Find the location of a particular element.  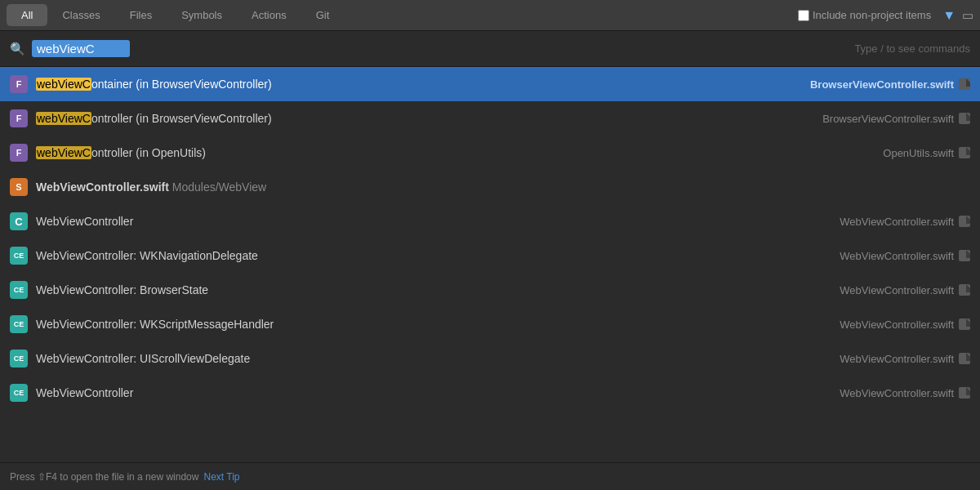

result-text: WebViewController: WKNavigationDelegate is located at coordinates (431, 256).